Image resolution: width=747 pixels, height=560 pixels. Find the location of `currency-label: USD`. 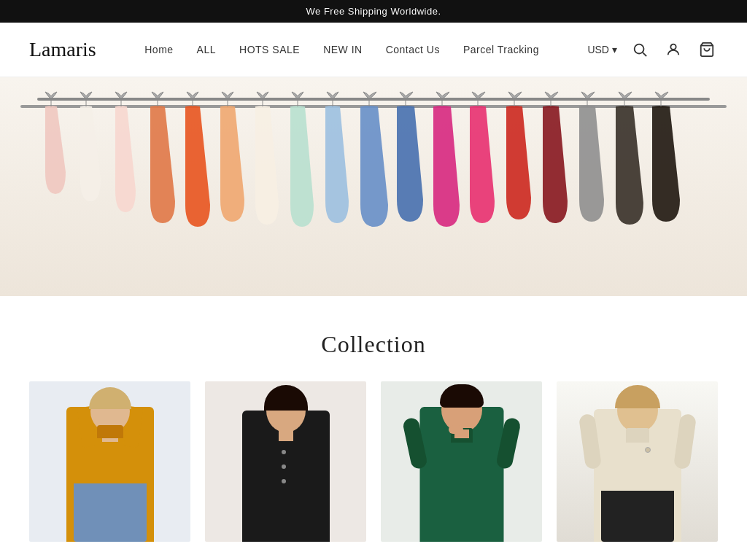

currency-label: USD is located at coordinates (598, 50).